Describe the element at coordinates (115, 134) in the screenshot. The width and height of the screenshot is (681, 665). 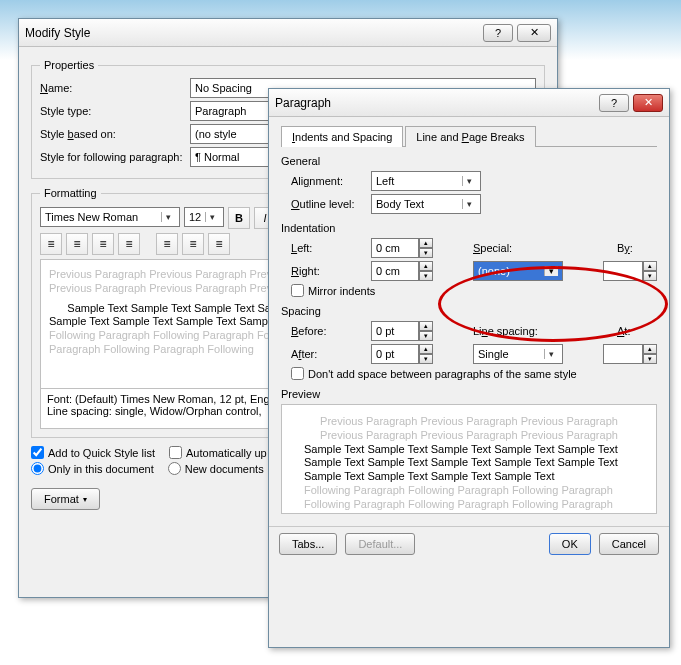
I see `style-based-label: Style based on:` at that location.